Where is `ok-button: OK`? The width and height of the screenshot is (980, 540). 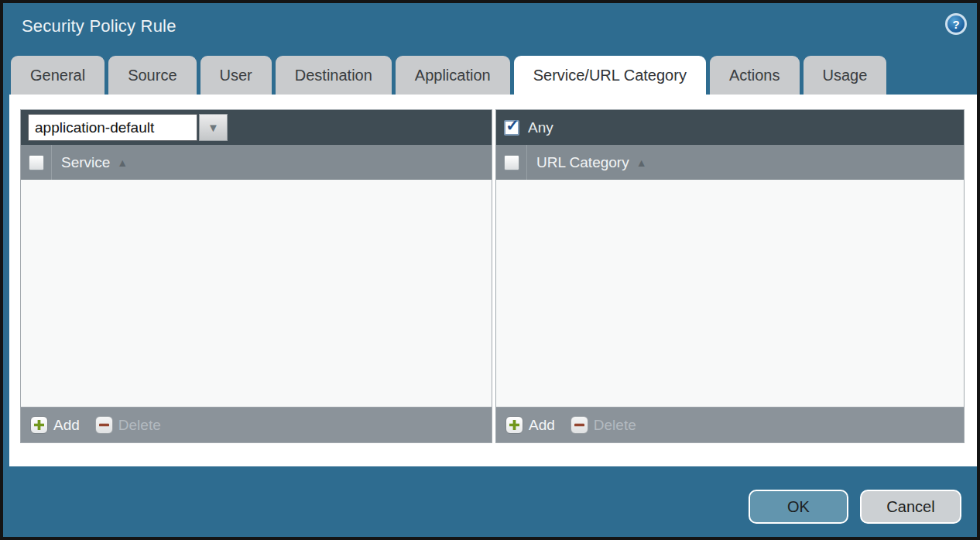
ok-button: OK is located at coordinates (799, 507).